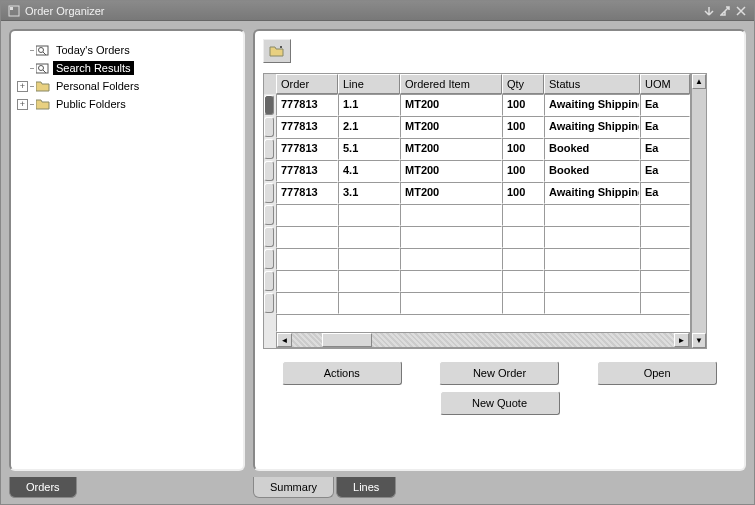  Describe the element at coordinates (127, 104) in the screenshot. I see `tree-item: +Public Folders` at that location.